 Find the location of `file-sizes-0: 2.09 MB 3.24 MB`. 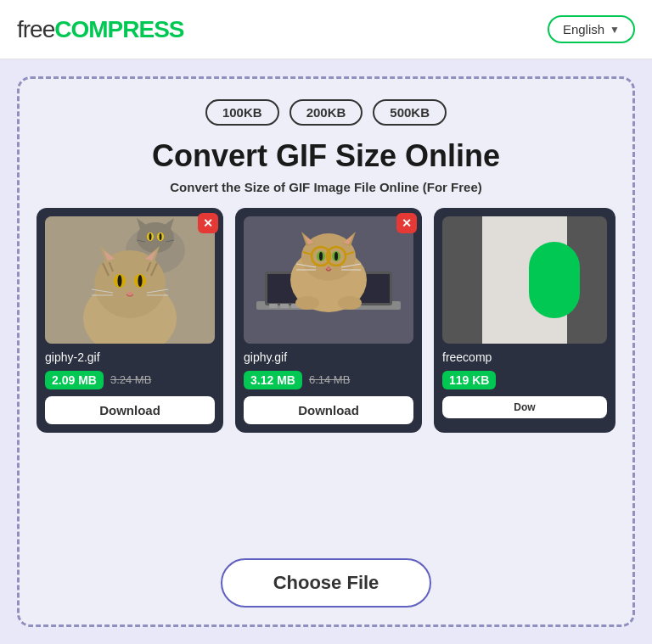

file-sizes-0: 2.09 MB 3.24 MB is located at coordinates (130, 380).